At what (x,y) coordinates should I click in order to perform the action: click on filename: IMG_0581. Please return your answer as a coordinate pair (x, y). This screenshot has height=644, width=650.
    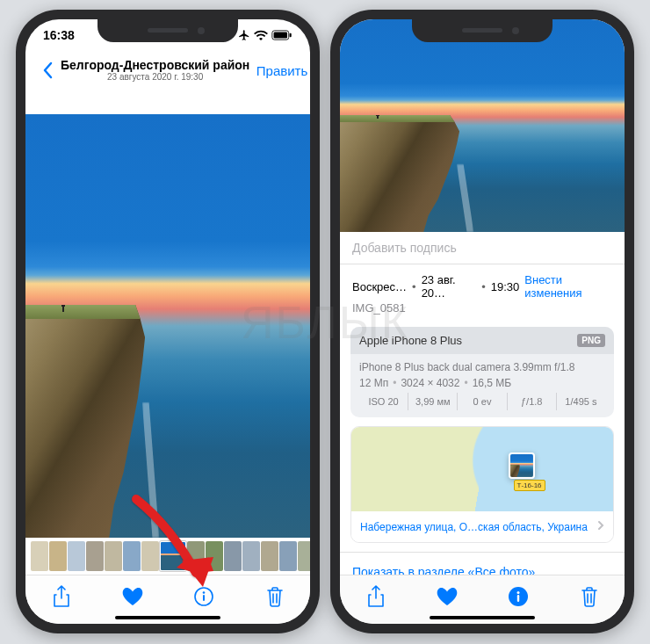
    Looking at the image, I should click on (482, 308).